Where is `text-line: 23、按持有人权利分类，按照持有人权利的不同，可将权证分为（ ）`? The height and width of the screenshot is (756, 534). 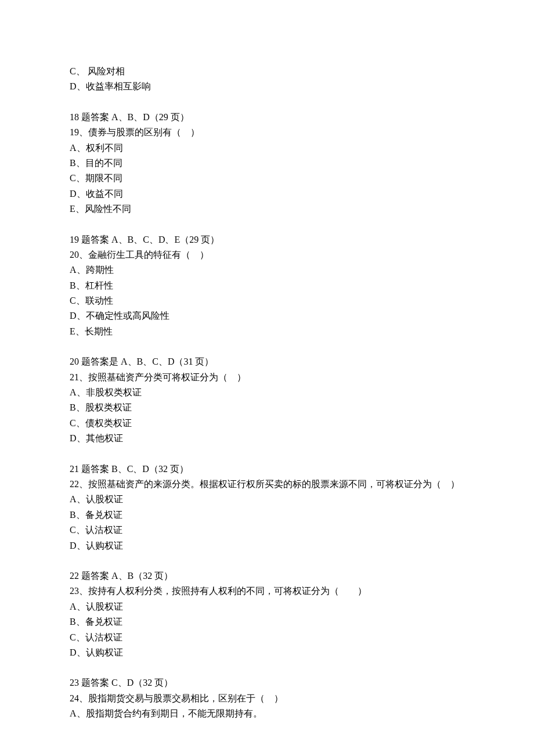 text-line: 23、按持有人权利分类，按照持有人权利的不同，可将权证分为（ ） is located at coordinates (267, 591).